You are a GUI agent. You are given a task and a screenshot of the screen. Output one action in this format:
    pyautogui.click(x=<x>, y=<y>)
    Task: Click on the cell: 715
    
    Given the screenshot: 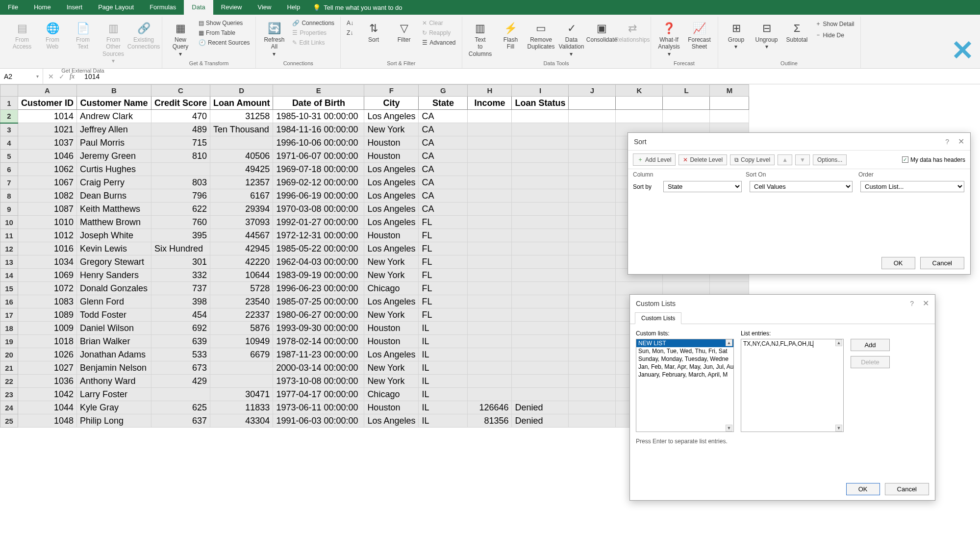 What is the action you would take?
    pyautogui.click(x=181, y=143)
    